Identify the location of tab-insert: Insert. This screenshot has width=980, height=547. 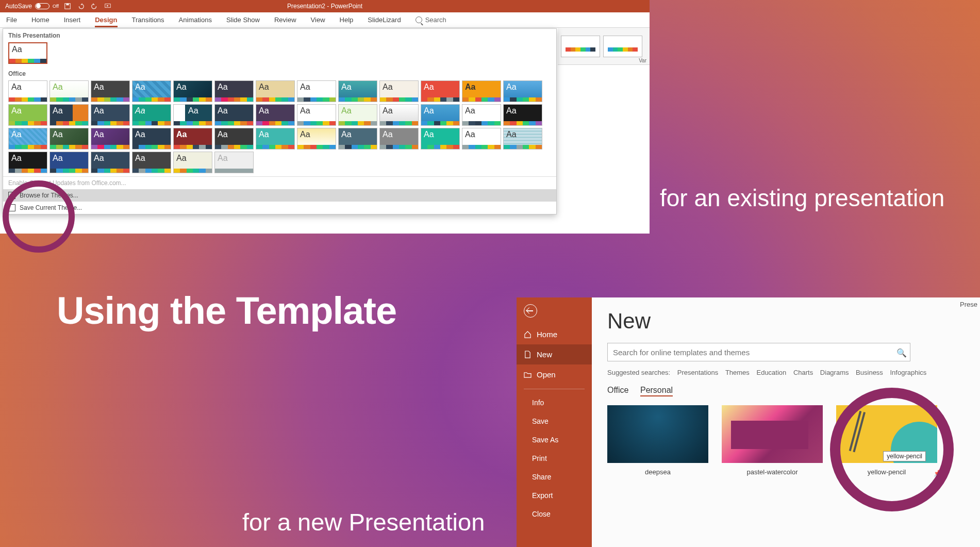
(72, 20).